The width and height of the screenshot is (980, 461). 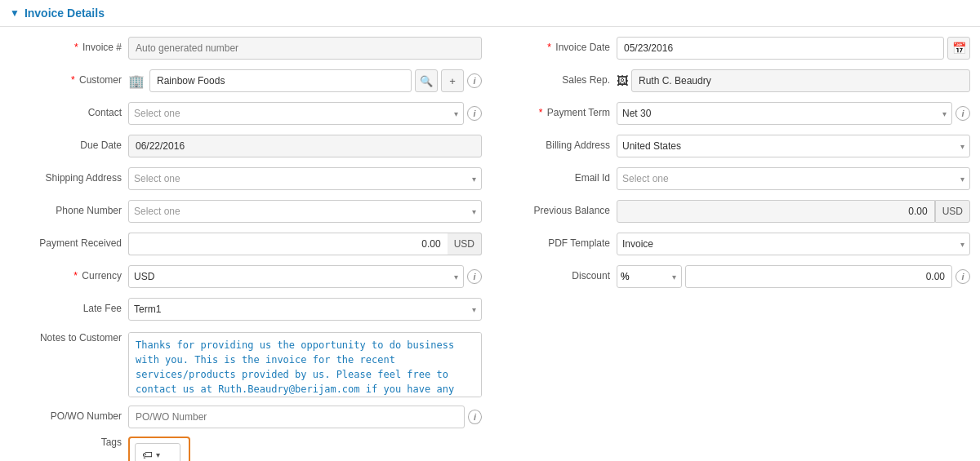 I want to click on payment-received-row: Payment Received USD, so click(x=246, y=244).